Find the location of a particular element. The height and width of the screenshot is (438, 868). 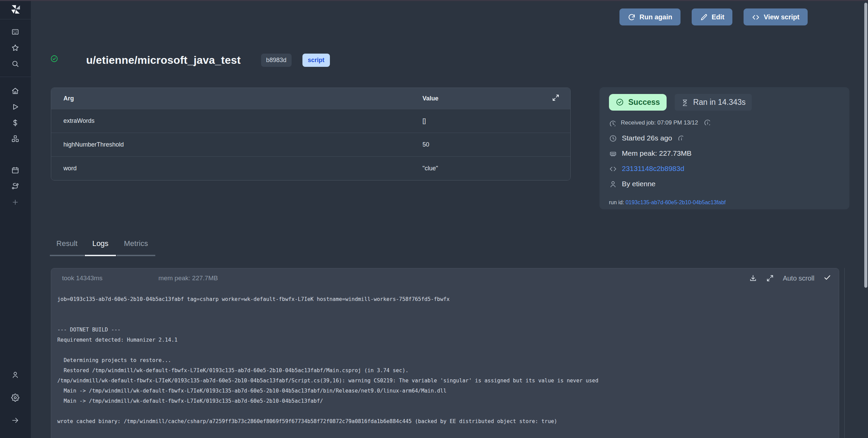

success-check-icon is located at coordinates (55, 60).